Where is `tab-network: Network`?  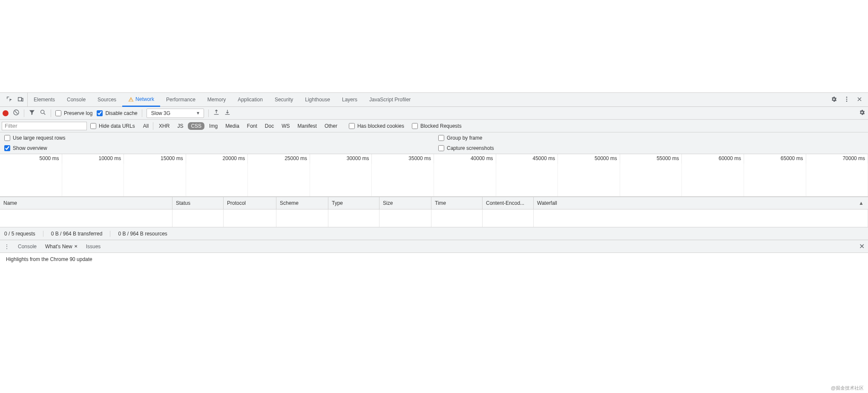
tab-network: Network is located at coordinates (141, 100).